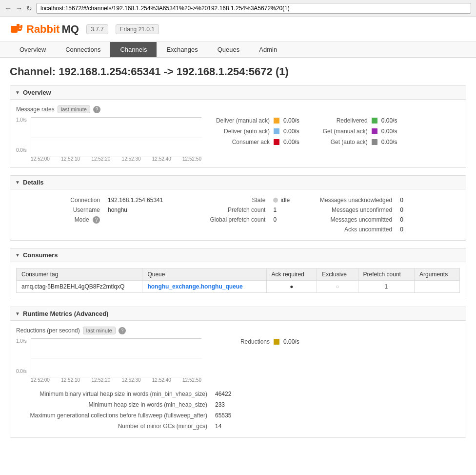 This screenshot has height=475, width=476. What do you see at coordinates (353, 121) in the screenshot?
I see `rate-item-redelivered: Redelivered 0.00/s` at bounding box center [353, 121].